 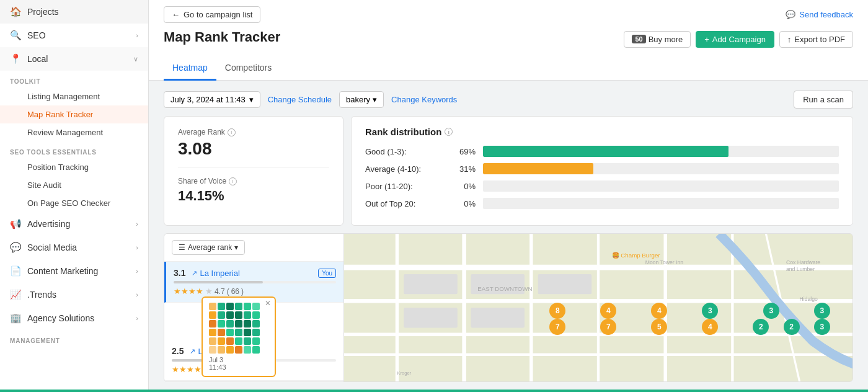 I want to click on sidebar-item-advertising: 📢 Advertising ›, so click(x=74, y=224).